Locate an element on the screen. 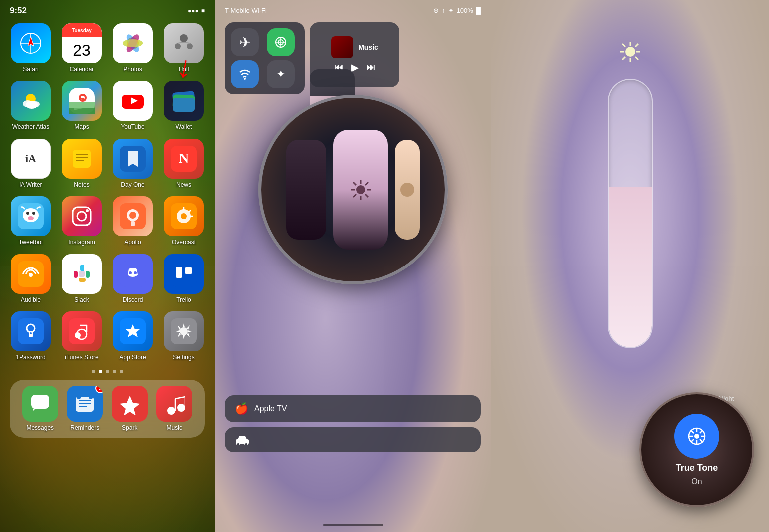 The width and height of the screenshot is (769, 532). itunes-store-icon is located at coordinates (82, 331).